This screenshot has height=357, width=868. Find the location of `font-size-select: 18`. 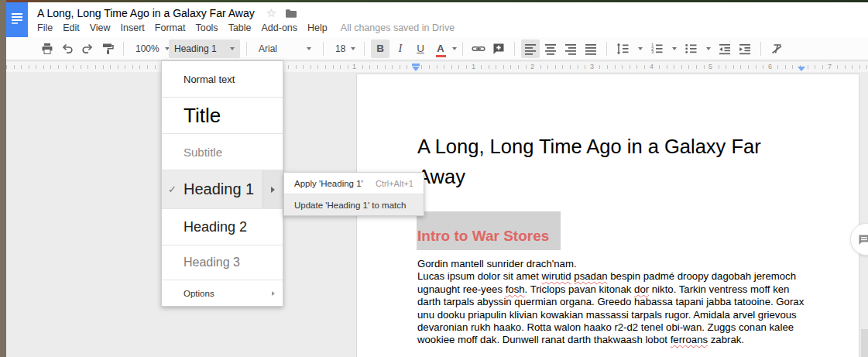

font-size-select: 18 is located at coordinates (344, 49).